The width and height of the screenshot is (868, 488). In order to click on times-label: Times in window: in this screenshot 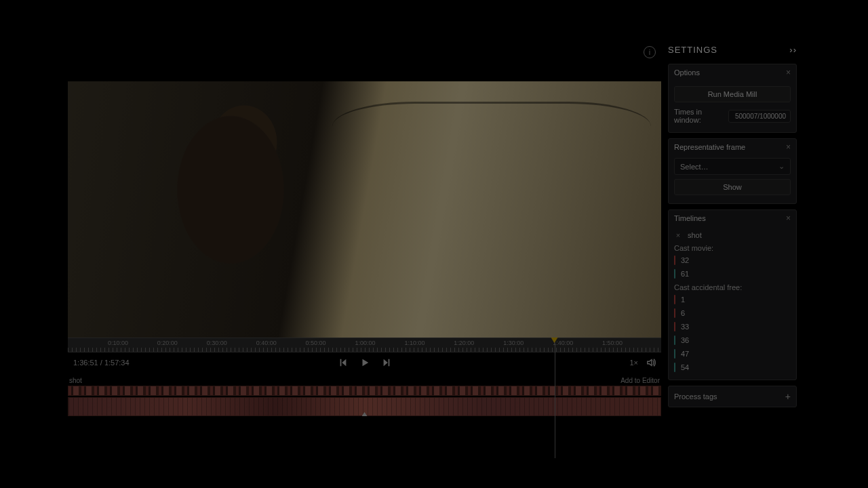, I will do `click(701, 116)`.